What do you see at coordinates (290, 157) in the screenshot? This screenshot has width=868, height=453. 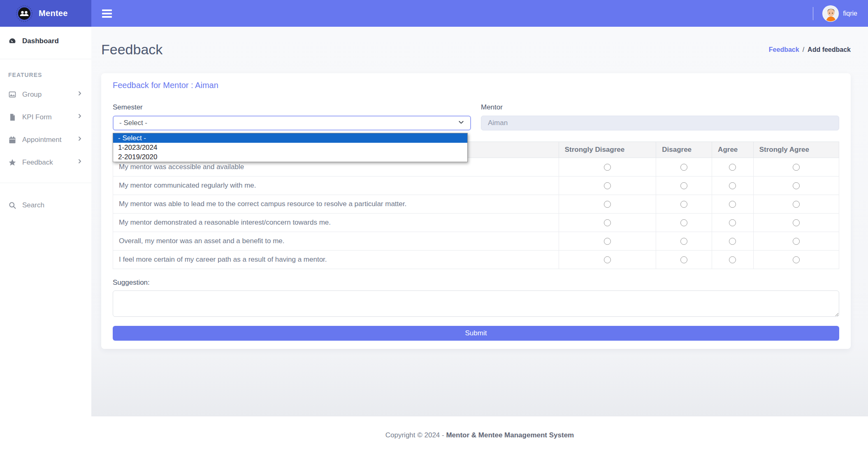 I see `dropdown-option-2-2019-2020: 2-2019/2020` at bounding box center [290, 157].